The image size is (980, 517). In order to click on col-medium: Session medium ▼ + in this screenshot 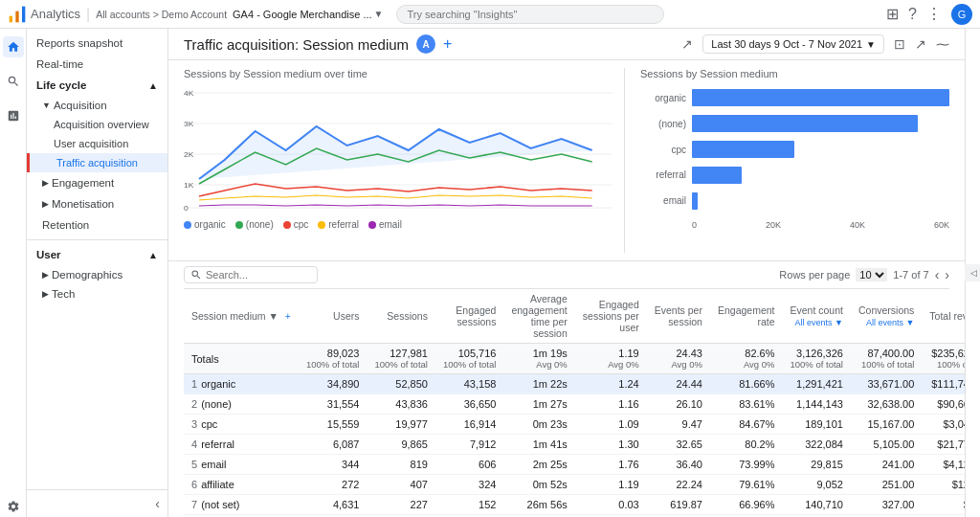, I will do `click(241, 316)`.